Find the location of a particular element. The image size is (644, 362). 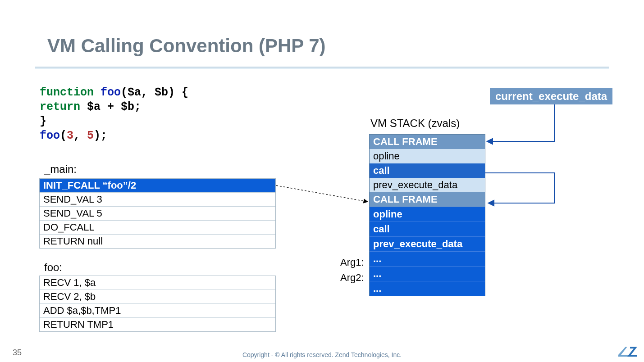

zend-logo-icon is located at coordinates (628, 352).